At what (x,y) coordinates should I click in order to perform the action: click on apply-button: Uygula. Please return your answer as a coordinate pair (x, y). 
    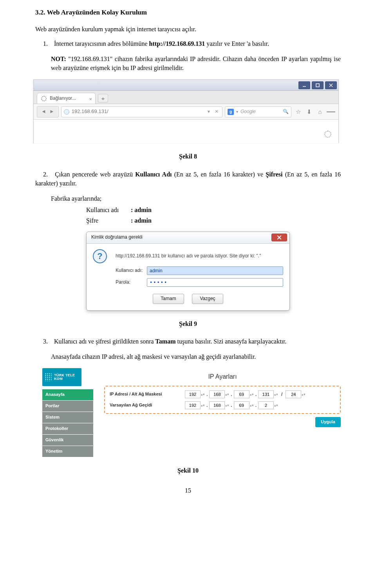
    Looking at the image, I should click on (328, 422).